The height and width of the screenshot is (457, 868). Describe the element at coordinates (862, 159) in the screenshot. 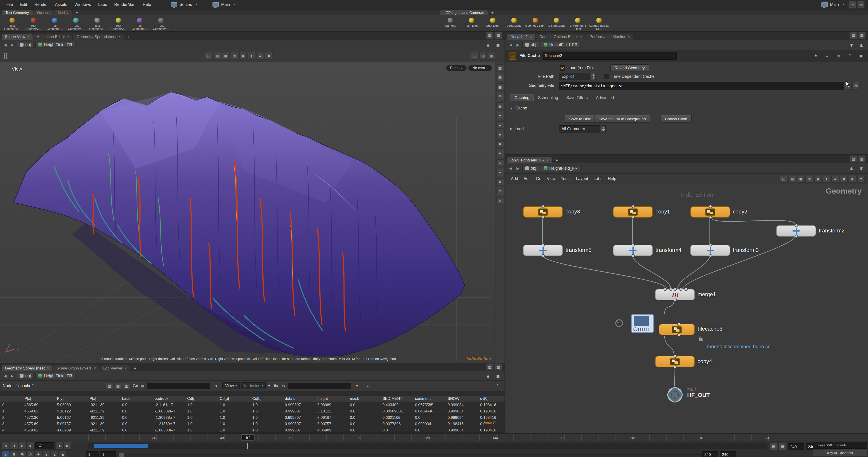

I see `maximize-pane-icon: ▦` at that location.